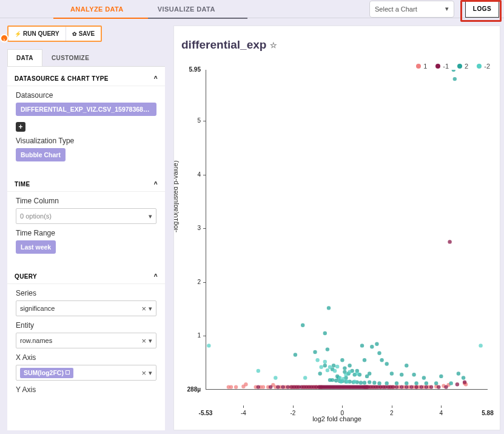 The height and width of the screenshot is (434, 504). What do you see at coordinates (192, 282) in the screenshot?
I see `y-tick-label: 2` at bounding box center [192, 282].